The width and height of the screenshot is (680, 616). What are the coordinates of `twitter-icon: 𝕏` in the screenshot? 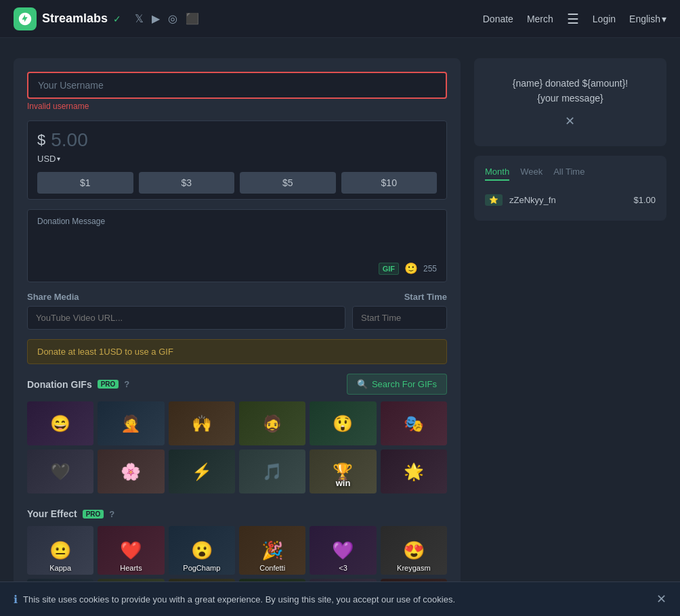 It's located at (140, 19).